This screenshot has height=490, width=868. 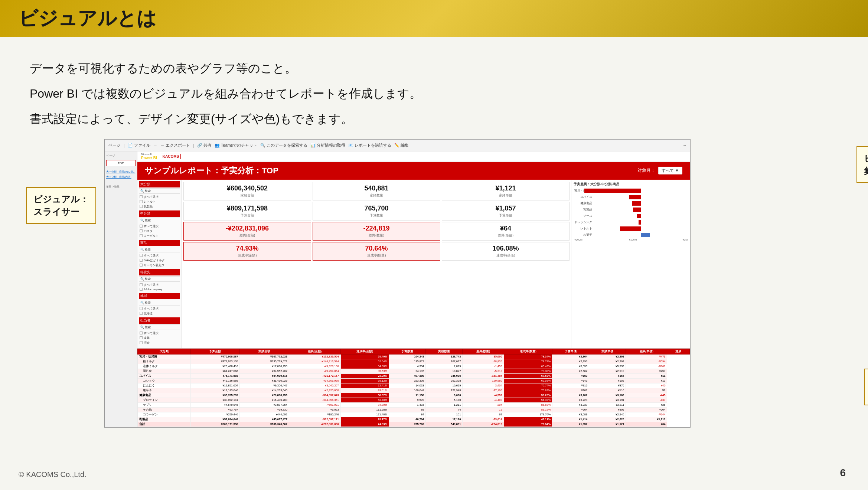 What do you see at coordinates (121, 163) in the screenshot?
I see `pbi-page-top: TOP` at bounding box center [121, 163].